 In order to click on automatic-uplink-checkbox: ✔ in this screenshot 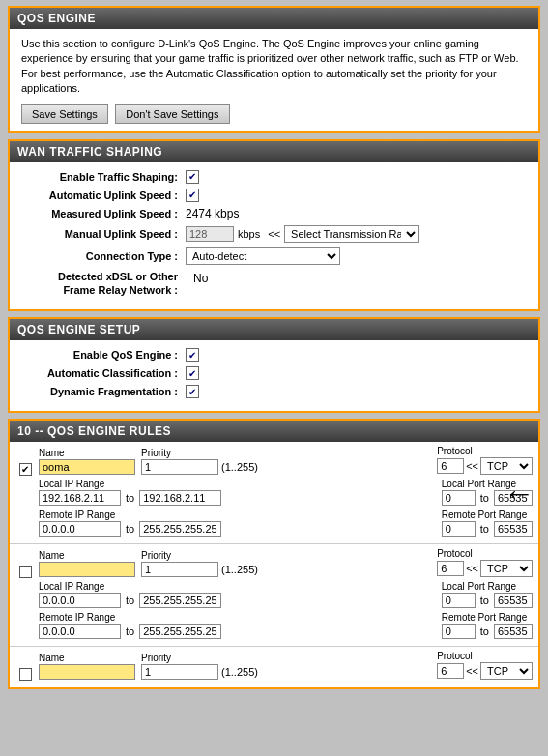, I will do `click(192, 195)`.